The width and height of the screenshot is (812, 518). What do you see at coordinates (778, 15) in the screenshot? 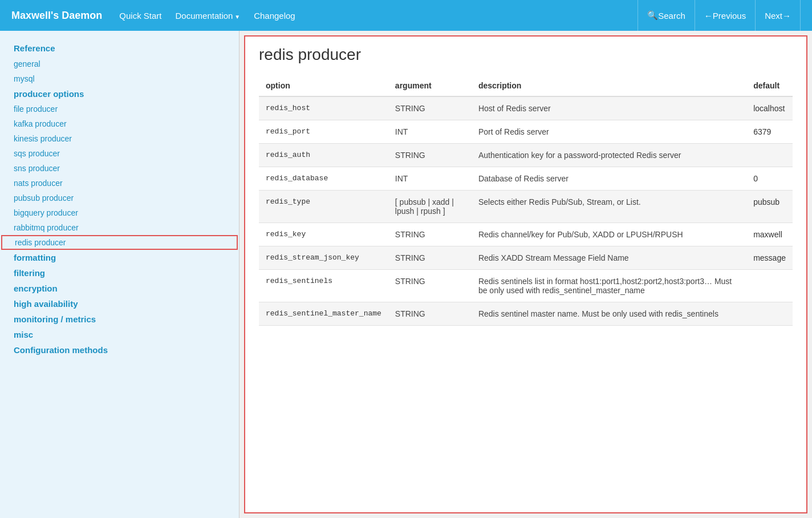
I see `next-button: Next` at bounding box center [778, 15].